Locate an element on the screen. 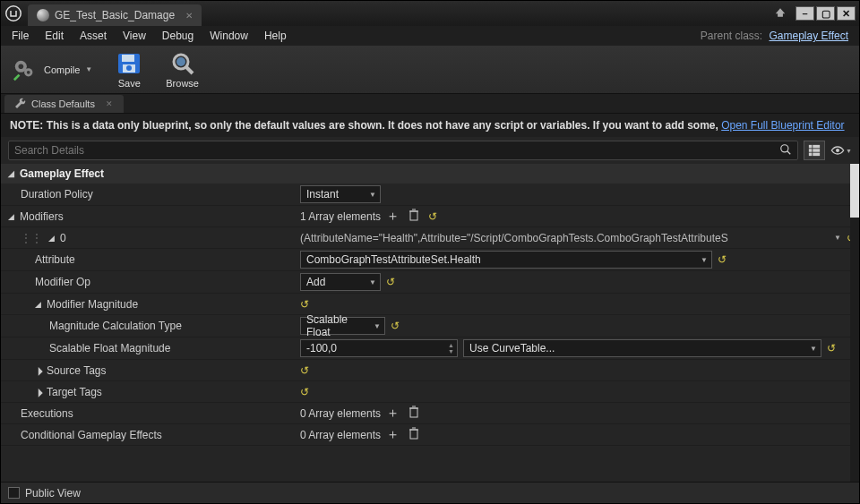 The height and width of the screenshot is (504, 860). view-eye-button: ▼ is located at coordinates (841, 150).